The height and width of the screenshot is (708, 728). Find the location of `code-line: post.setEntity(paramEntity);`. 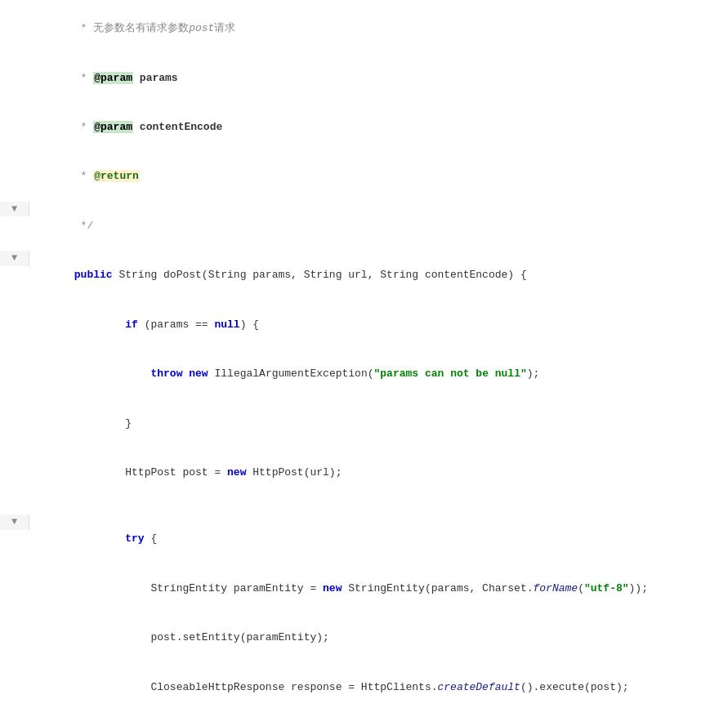

code-line: post.setEntity(paramEntity); is located at coordinates (364, 638).